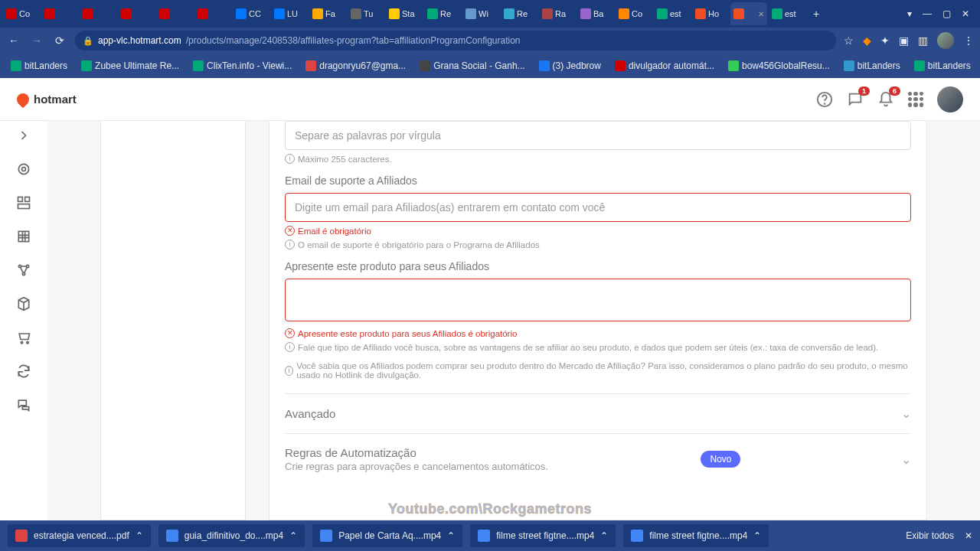  What do you see at coordinates (557, 14) in the screenshot?
I see `tab-14: Ra` at bounding box center [557, 14].